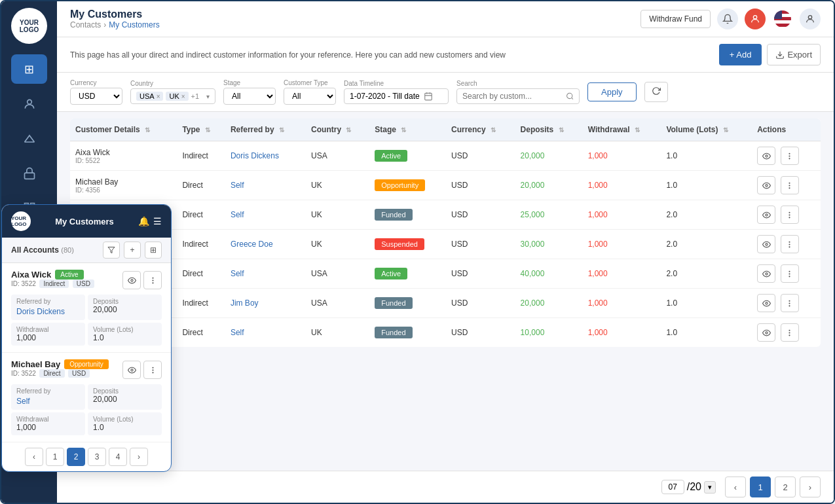 The image size is (835, 504). Describe the element at coordinates (810, 487) in the screenshot. I see `next-page-button: ›` at that location.